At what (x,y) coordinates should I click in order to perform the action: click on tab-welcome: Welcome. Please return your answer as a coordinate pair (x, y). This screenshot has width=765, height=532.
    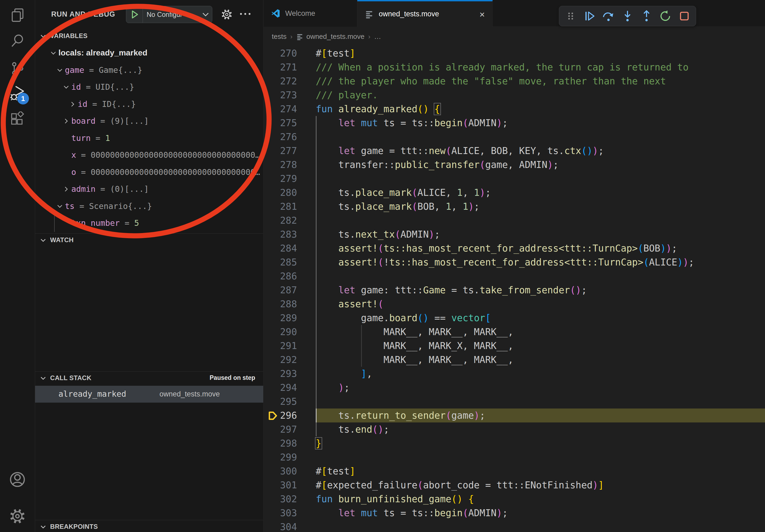
    Looking at the image, I should click on (311, 13).